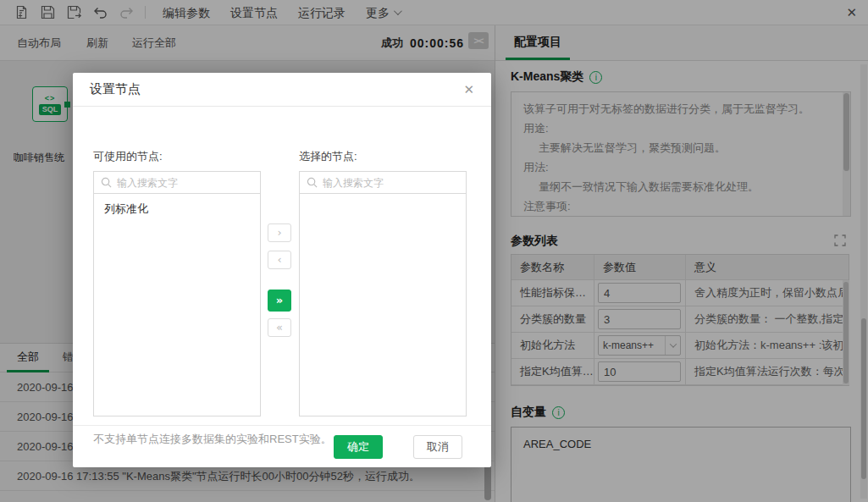 The width and height of the screenshot is (868, 502). What do you see at coordinates (282, 446) in the screenshot?
I see `dialog-footer: 确定 取消` at bounding box center [282, 446].